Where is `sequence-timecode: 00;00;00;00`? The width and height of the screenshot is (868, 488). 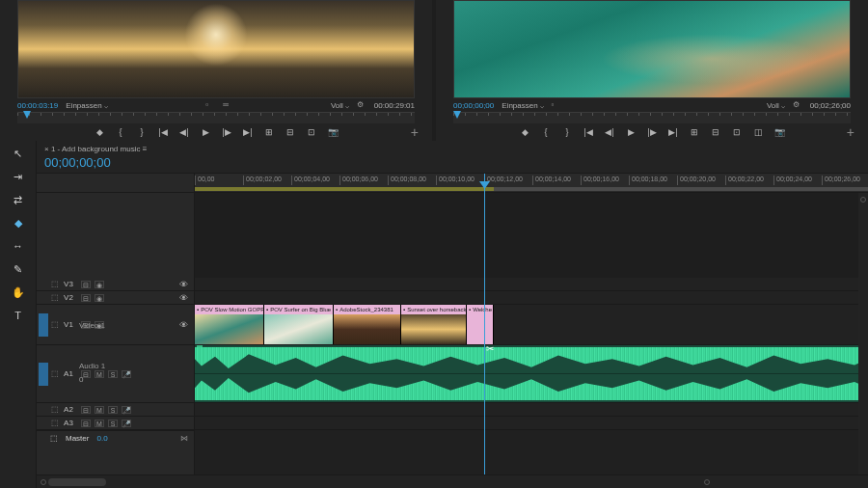
sequence-timecode: 00;00;00;00 is located at coordinates (452, 162).